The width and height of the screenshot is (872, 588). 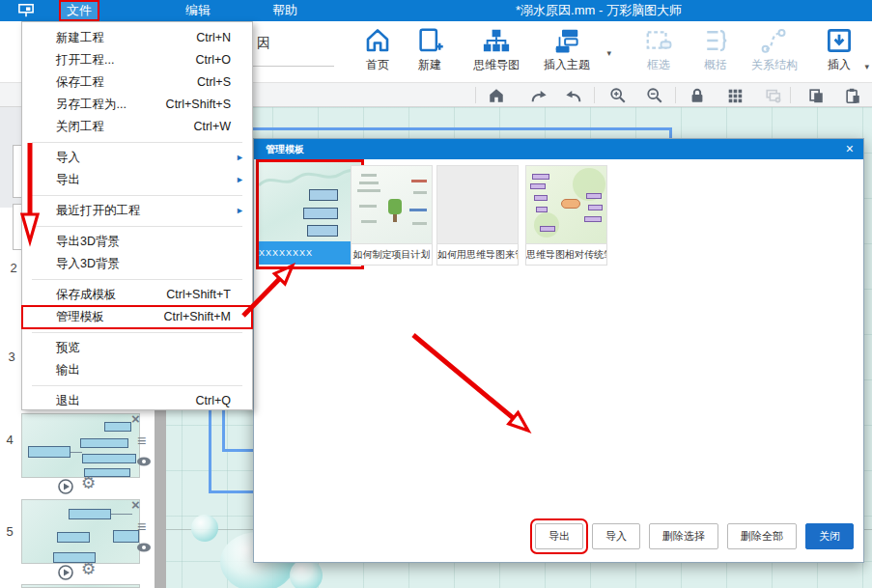 What do you see at coordinates (137, 265) in the screenshot?
I see `menu-item-import-3d-background: 导入3D背景` at bounding box center [137, 265].